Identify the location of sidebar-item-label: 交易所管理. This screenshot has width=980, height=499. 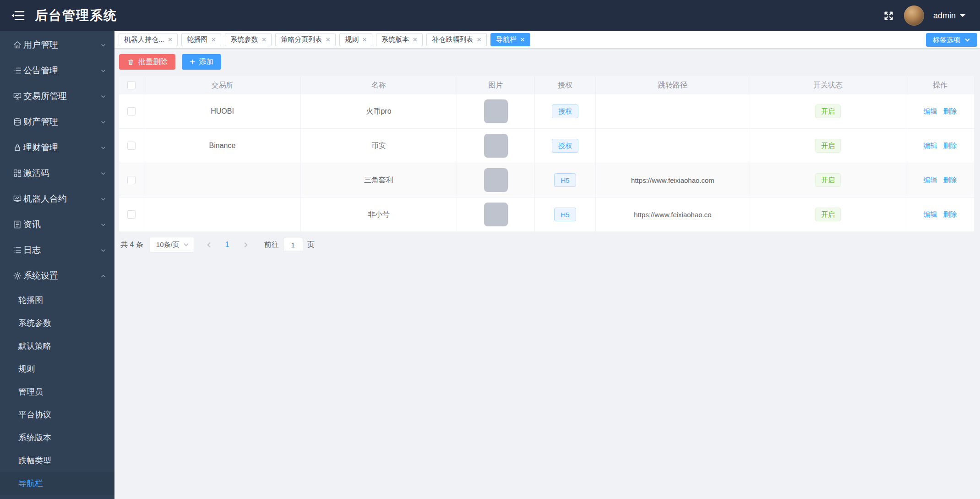
(61, 96).